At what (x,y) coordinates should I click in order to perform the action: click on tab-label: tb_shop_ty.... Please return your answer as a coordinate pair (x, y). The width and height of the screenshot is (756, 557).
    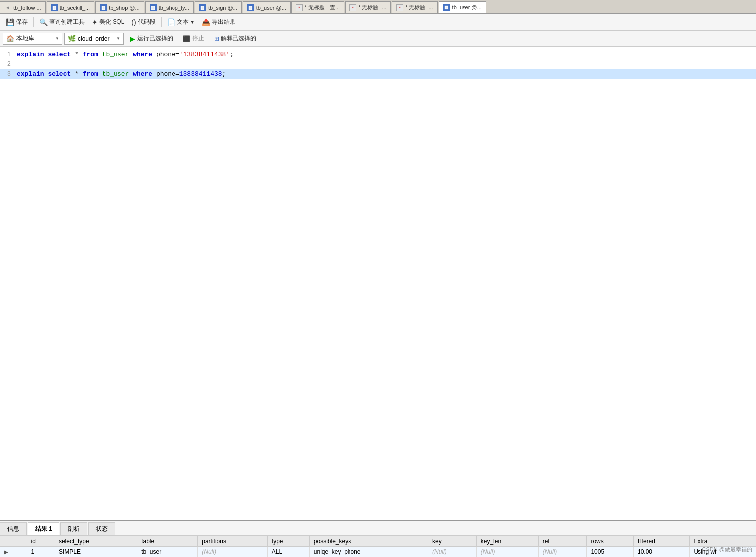
    Looking at the image, I should click on (174, 8).